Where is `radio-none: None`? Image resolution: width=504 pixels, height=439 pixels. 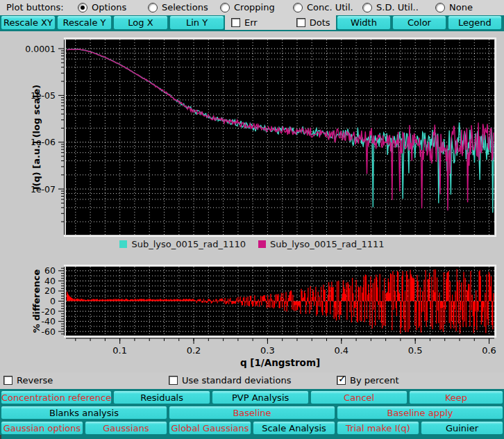
radio-none: None is located at coordinates (454, 7).